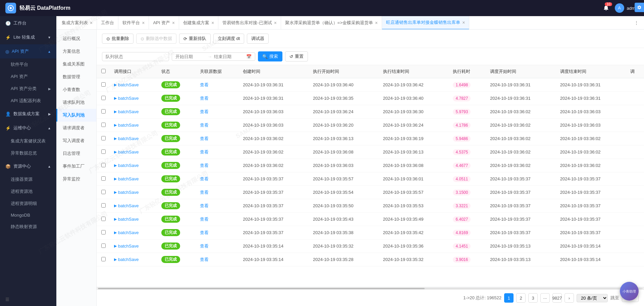 The width and height of the screenshot is (644, 306). Describe the element at coordinates (156, 39) in the screenshot. I see `delete-selected-button: ⊙ 删除选中数据` at that location.